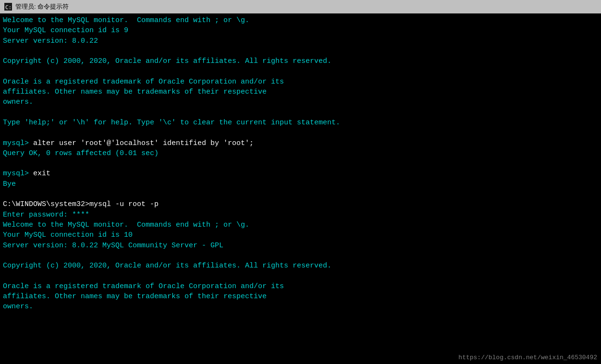  Describe the element at coordinates (301, 184) in the screenshot. I see `terminal-line: Bye` at that location.